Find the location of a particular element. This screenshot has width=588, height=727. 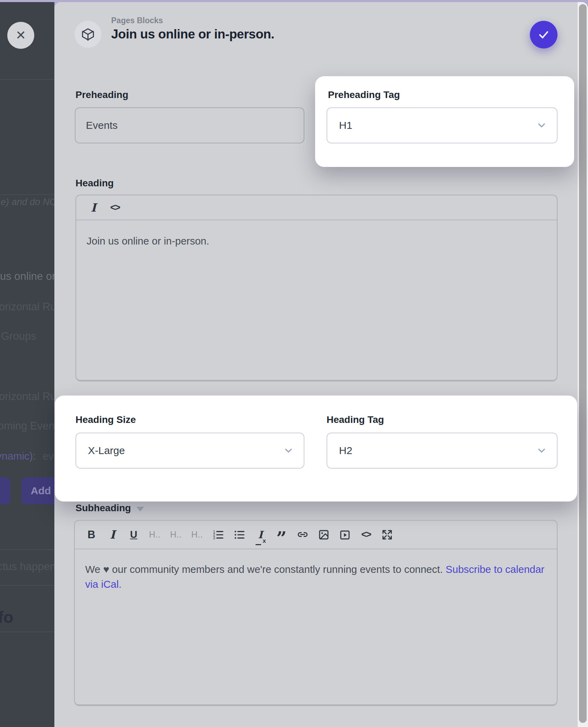

image-icon is located at coordinates (324, 535).